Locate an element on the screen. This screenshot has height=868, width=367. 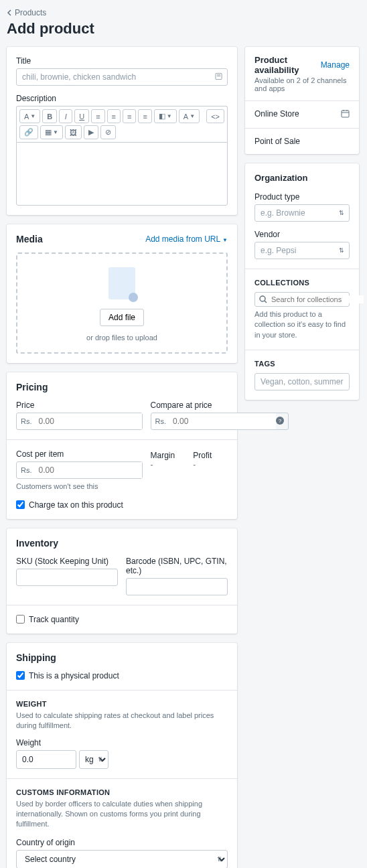
cost-help: Customers won't see this is located at coordinates (79, 486).